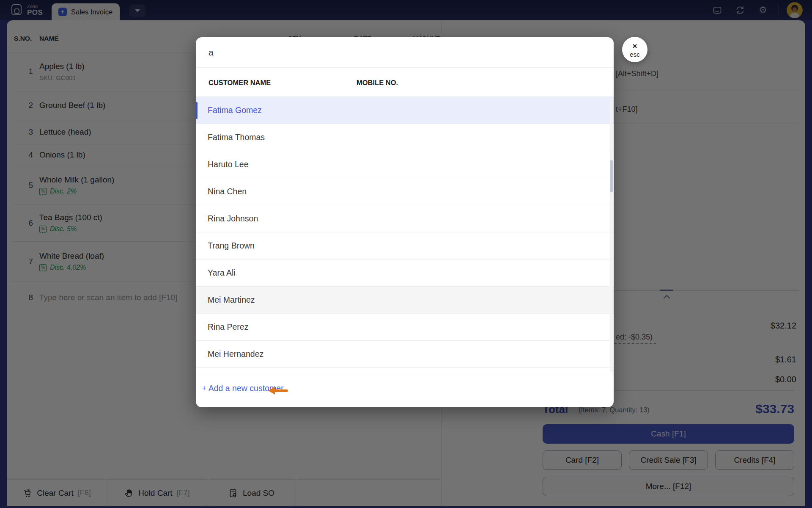 The image size is (812, 508). Describe the element at coordinates (239, 83) in the screenshot. I see `col-customer-name: CUSTOMER NAME` at that location.